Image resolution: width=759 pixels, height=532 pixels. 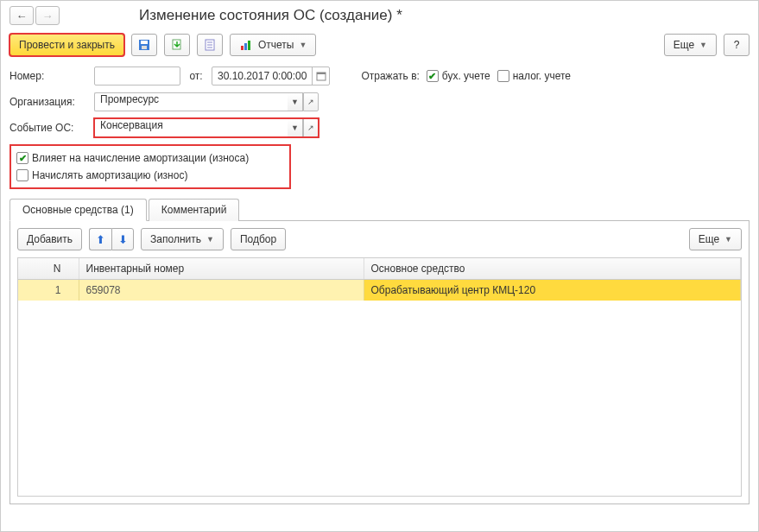 What do you see at coordinates (100, 239) in the screenshot?
I see `move-up-button: ⬆` at bounding box center [100, 239].